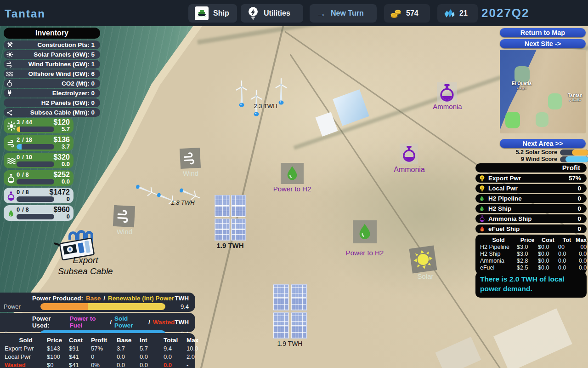 The image size is (588, 368). I want to click on export-label: Subsea Cable, so click(85, 271).